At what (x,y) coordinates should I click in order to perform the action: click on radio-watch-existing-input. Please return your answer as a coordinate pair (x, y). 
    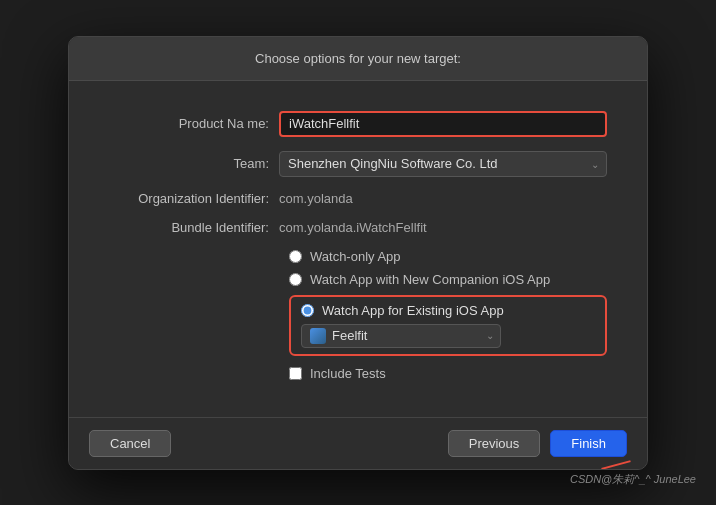
    Looking at the image, I should click on (308, 310).